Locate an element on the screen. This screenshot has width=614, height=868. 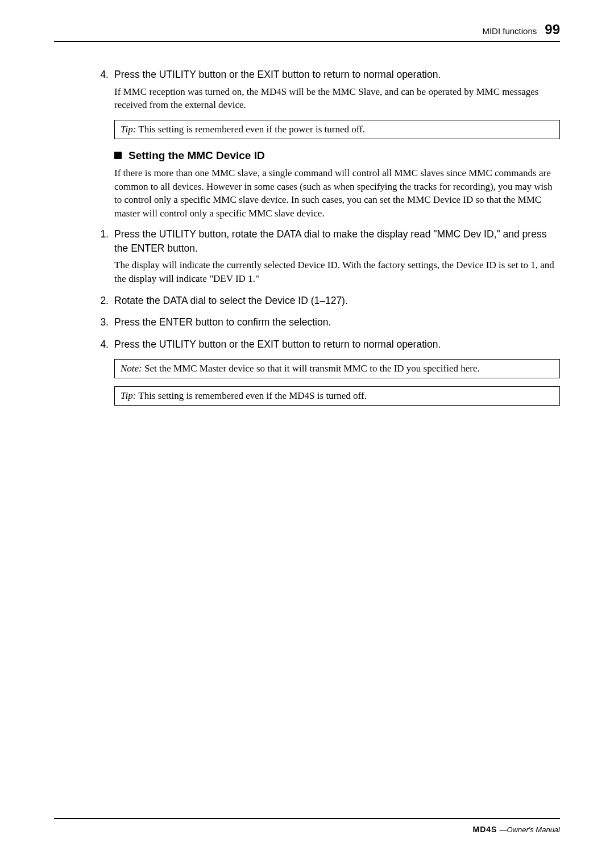
step-body: If MMC reception was turned on, the MD4S… is located at coordinates (337, 99).